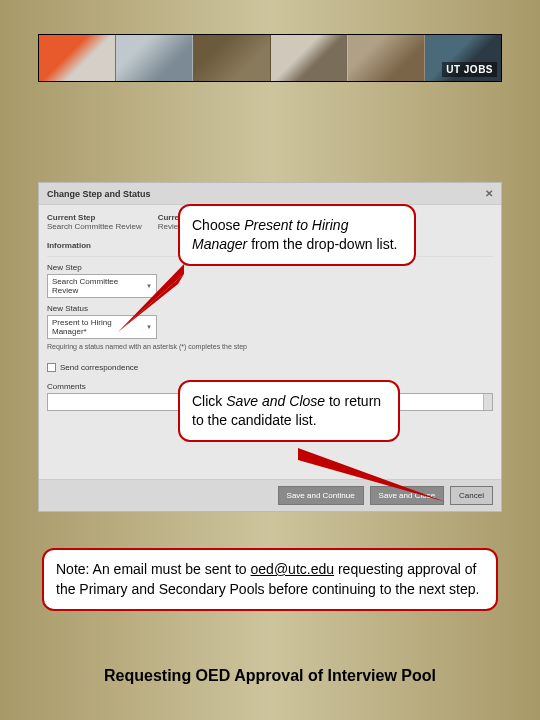 The image size is (540, 720). What do you see at coordinates (94, 218) in the screenshot?
I see `current-step-label: Current Step` at bounding box center [94, 218].